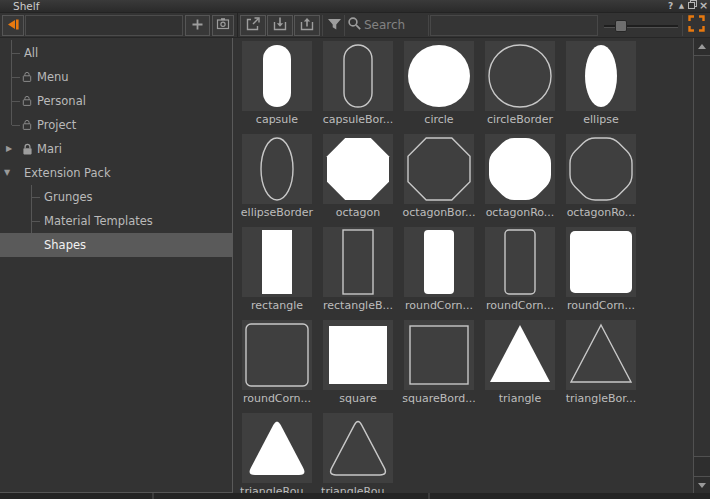  What do you see at coordinates (601, 76) in the screenshot?
I see `ellipse-fill-thumbnail` at bounding box center [601, 76].